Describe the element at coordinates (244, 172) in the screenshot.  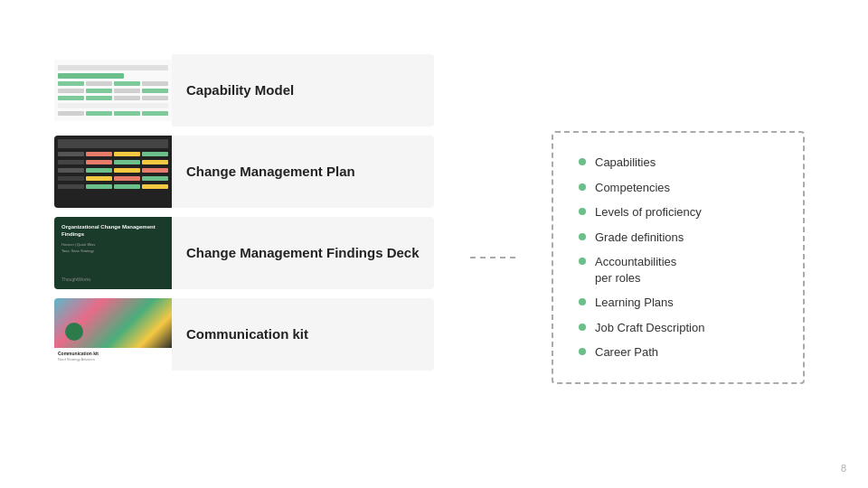
I see `change-mgmt-plan-item: Change Management Plan` at that location.